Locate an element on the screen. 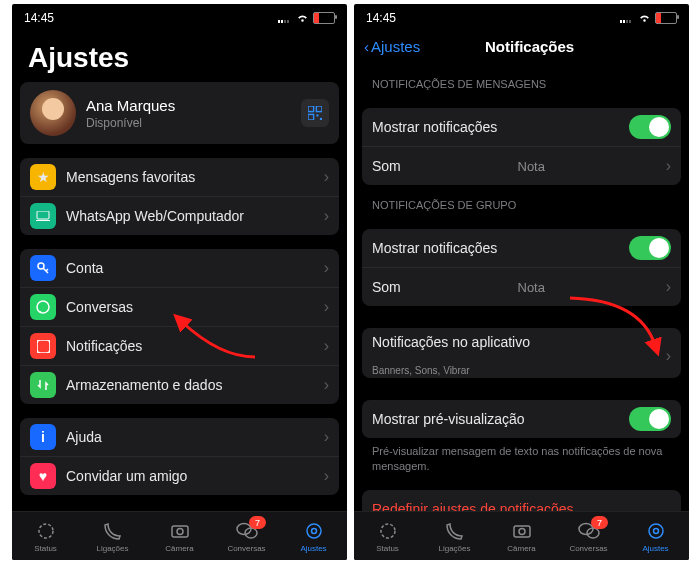 This screenshot has height=571, width=700. row-sublabel: Banners, Sons, Vibrar is located at coordinates (421, 370).